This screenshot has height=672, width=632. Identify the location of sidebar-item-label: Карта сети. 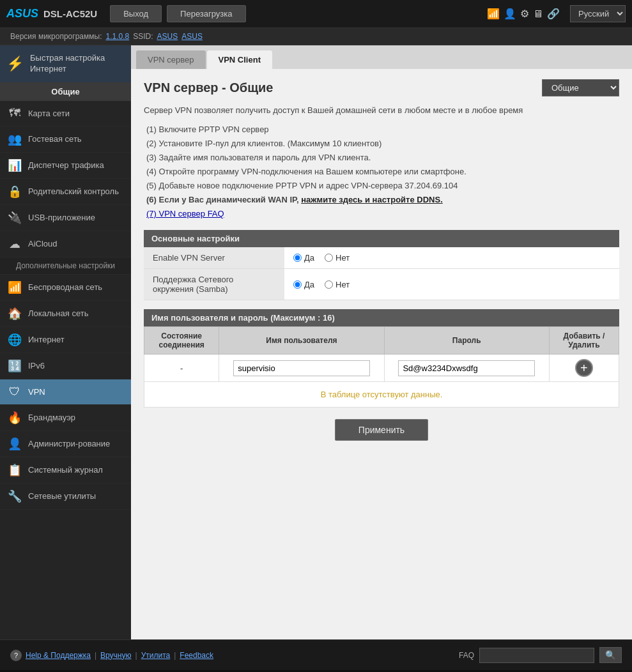
(49, 114).